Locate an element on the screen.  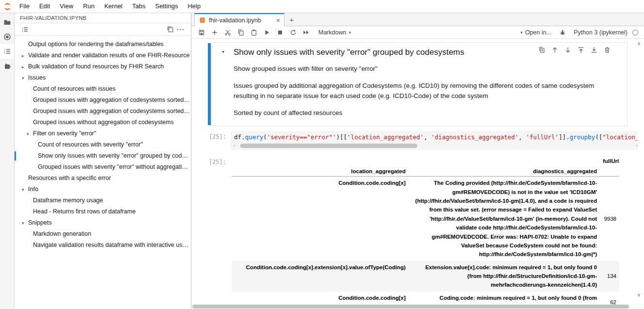
cut-cell-icon is located at coordinates (228, 33).